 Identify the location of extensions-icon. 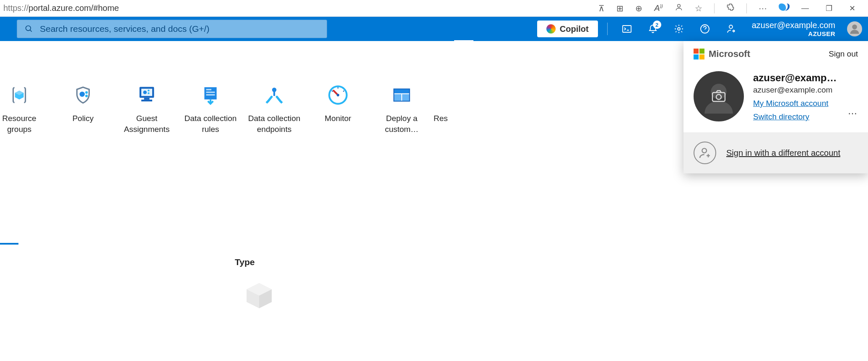
(730, 8).